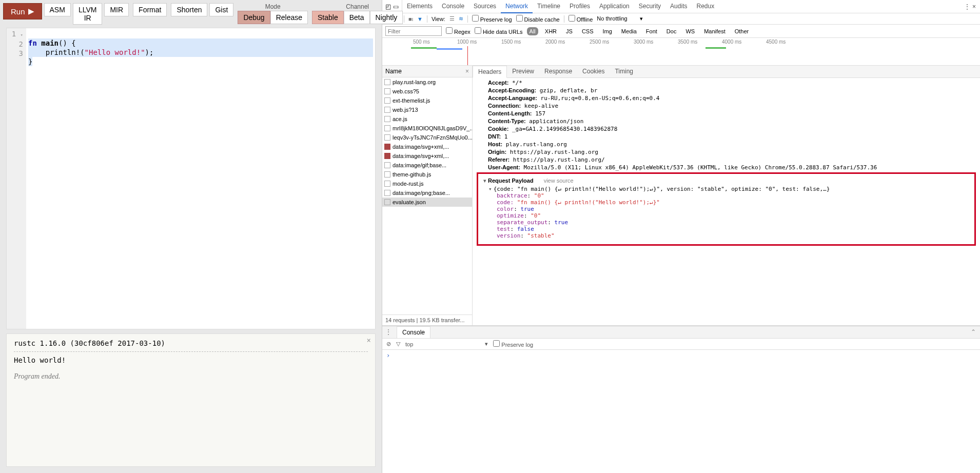  I want to click on offline-check: Offline, so click(581, 18).